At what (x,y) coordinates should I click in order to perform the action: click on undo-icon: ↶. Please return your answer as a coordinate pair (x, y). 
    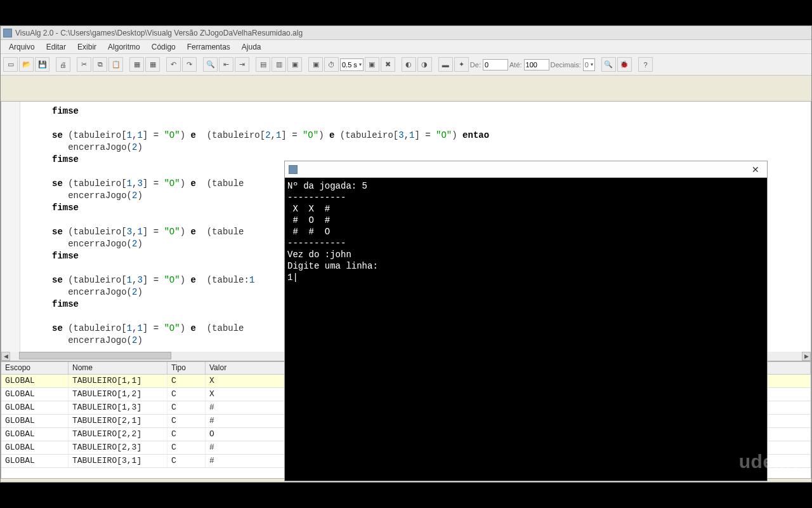
    Looking at the image, I should click on (174, 65).